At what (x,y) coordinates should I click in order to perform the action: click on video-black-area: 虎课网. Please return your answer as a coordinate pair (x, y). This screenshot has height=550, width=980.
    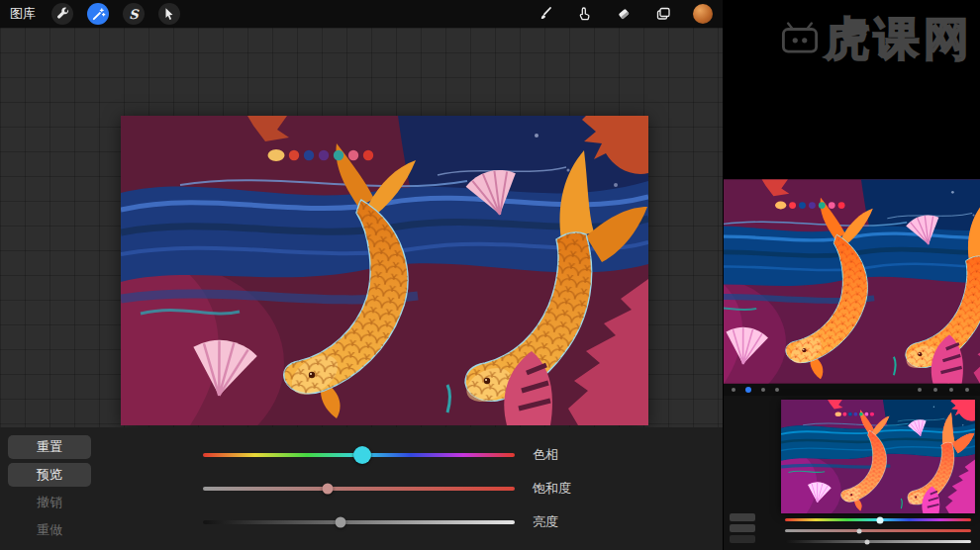
    Looking at the image, I should click on (851, 89).